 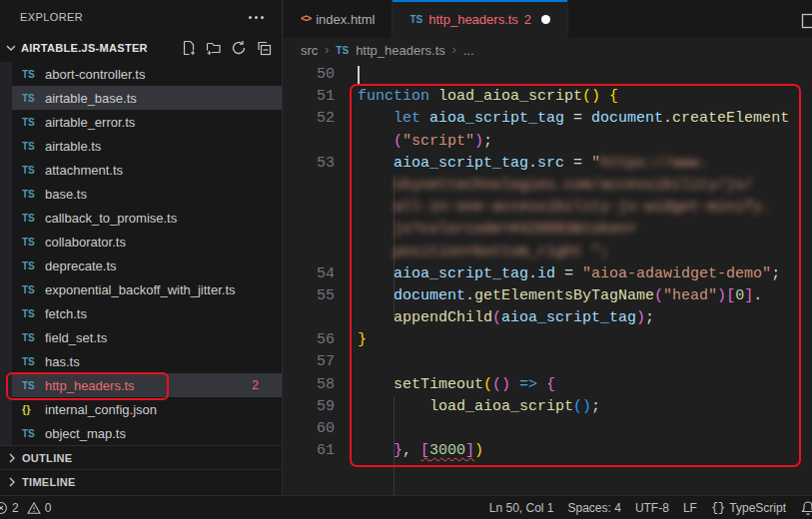 I want to click on line-number: 53, so click(x=310, y=164).